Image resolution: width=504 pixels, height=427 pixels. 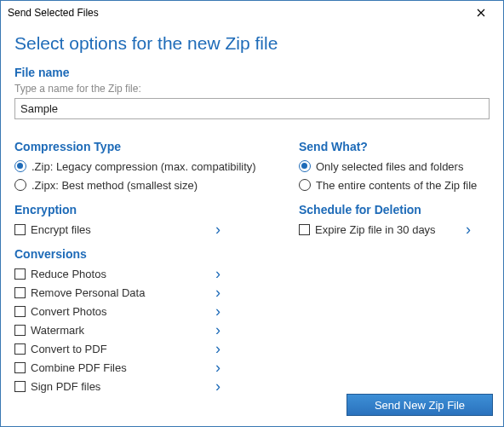 What do you see at coordinates (69, 349) in the screenshot?
I see `checkbox-label: Convert to PDF` at bounding box center [69, 349].